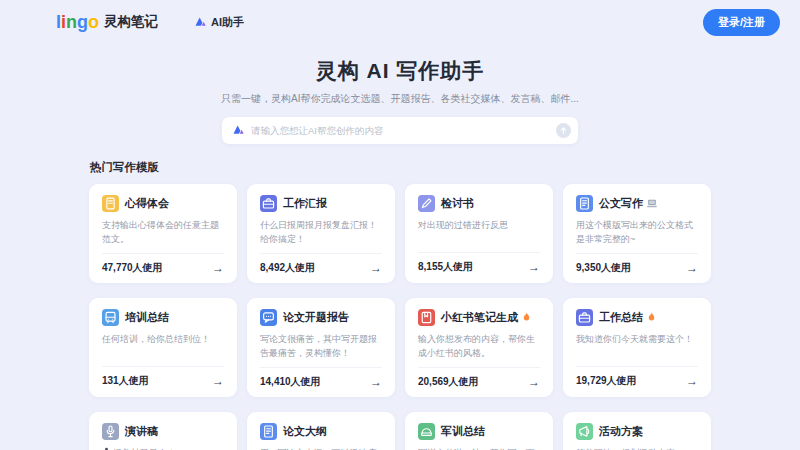 The image size is (800, 450). I want to click on card-title: 检讨书, so click(458, 204).